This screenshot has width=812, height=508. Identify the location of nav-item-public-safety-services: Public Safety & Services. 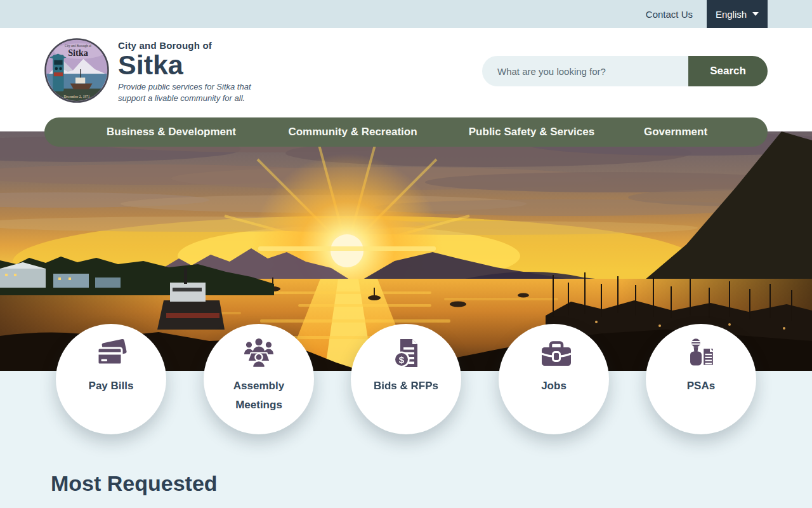
(532, 132).